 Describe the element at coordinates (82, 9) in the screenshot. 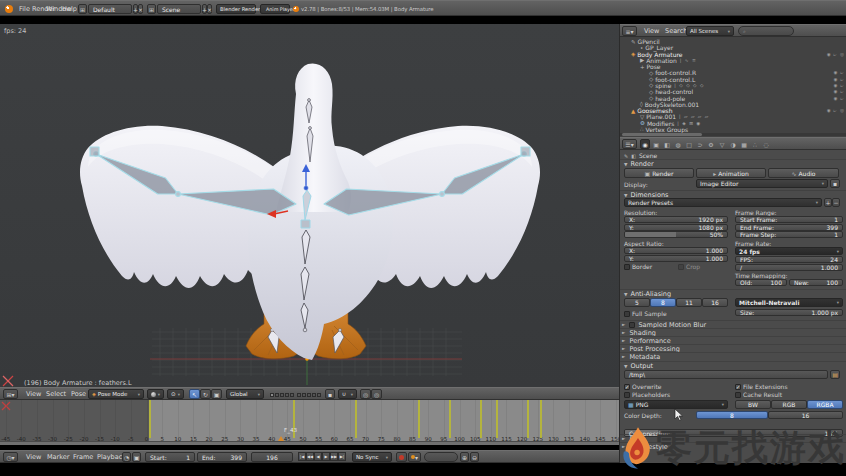

I see `screen-layout-browse-icon: ⊞` at that location.